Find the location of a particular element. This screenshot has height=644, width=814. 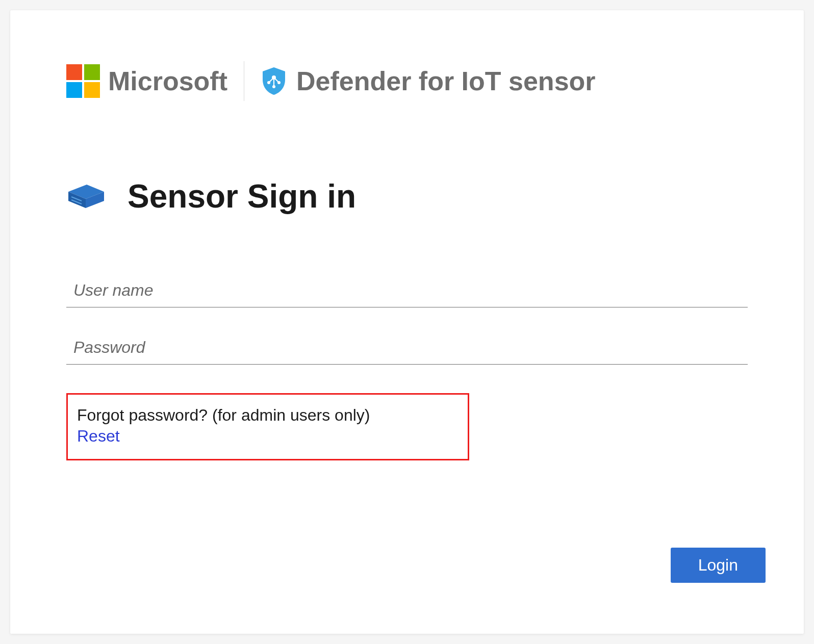

actions-row: Login is located at coordinates (718, 565).